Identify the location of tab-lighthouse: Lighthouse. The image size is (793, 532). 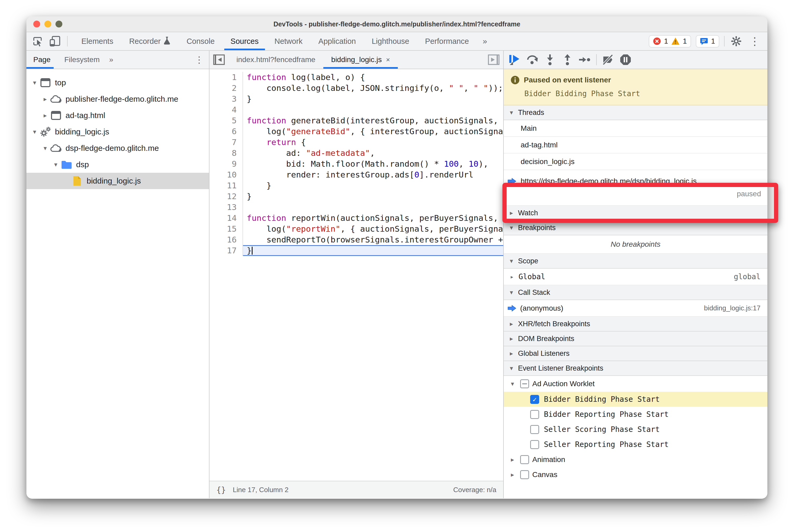
(390, 41).